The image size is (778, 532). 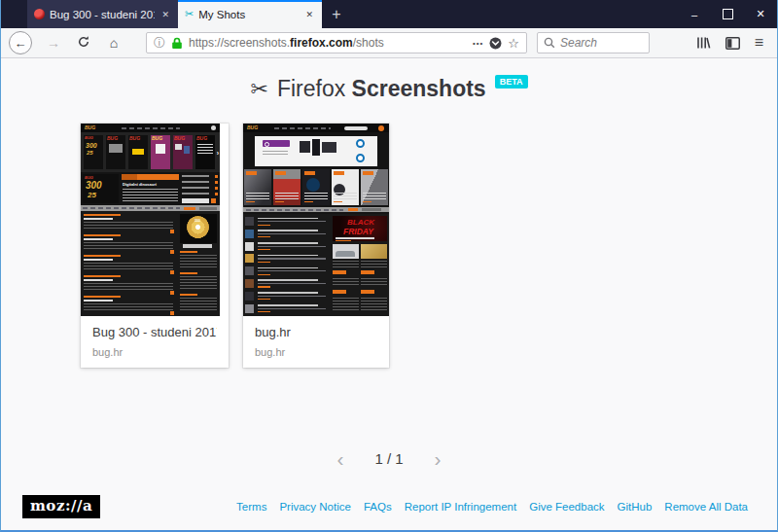 What do you see at coordinates (727, 14) in the screenshot?
I see `maximize-button` at bounding box center [727, 14].